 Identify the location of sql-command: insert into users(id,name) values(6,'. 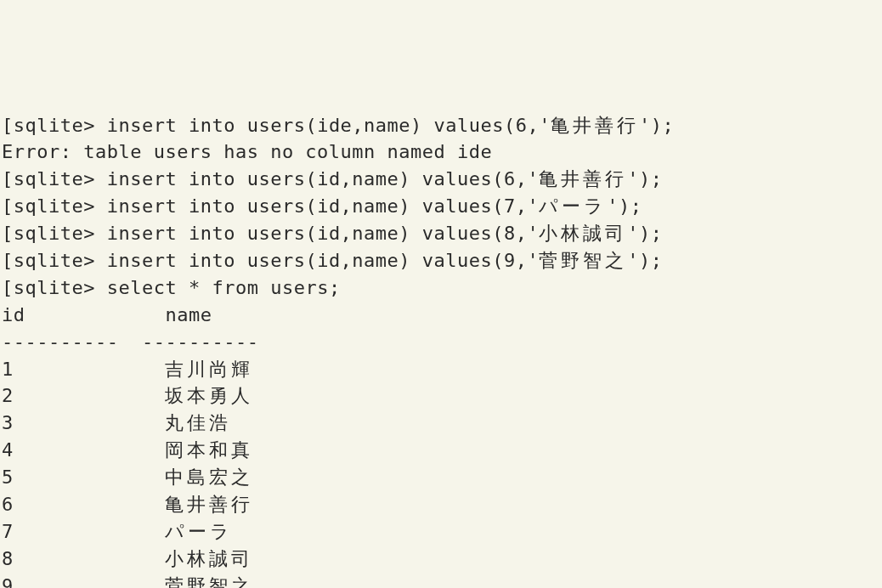
(323, 178).